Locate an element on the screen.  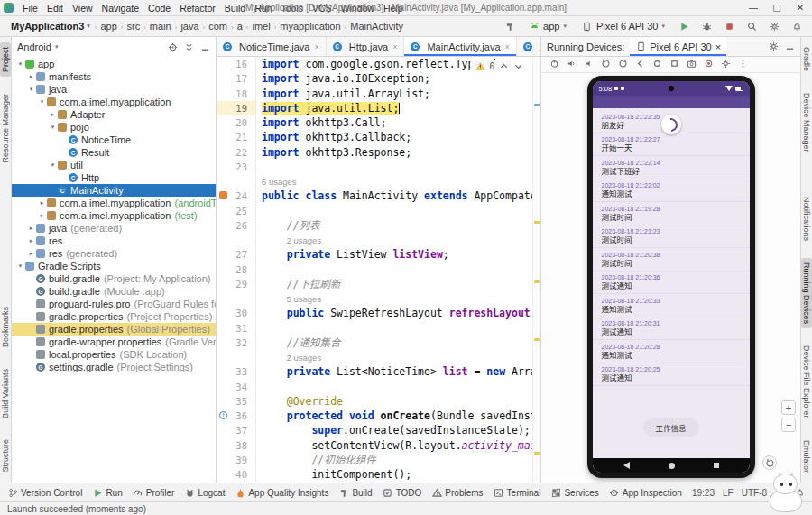
device-camera-button is located at coordinates (691, 65).